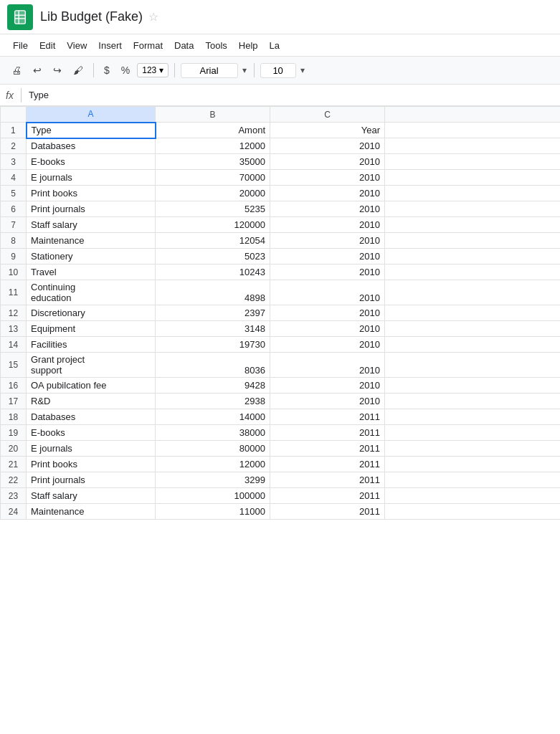 The height and width of the screenshot is (734, 560). Describe the element at coordinates (328, 130) in the screenshot. I see `cell-year: Year` at that location.